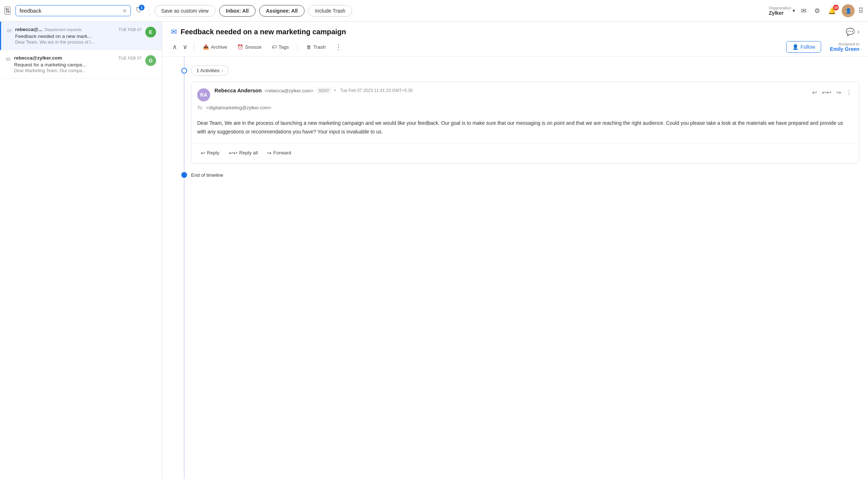 The height and width of the screenshot is (479, 868). Describe the element at coordinates (294, 11) in the screenshot. I see `assignee-value: All` at that location.